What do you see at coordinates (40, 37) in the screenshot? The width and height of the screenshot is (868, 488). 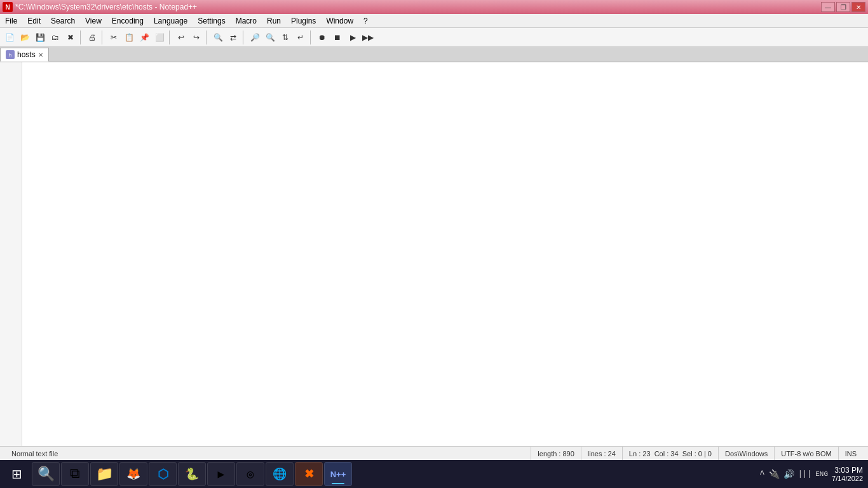 I see `save-button: 💾` at bounding box center [40, 37].